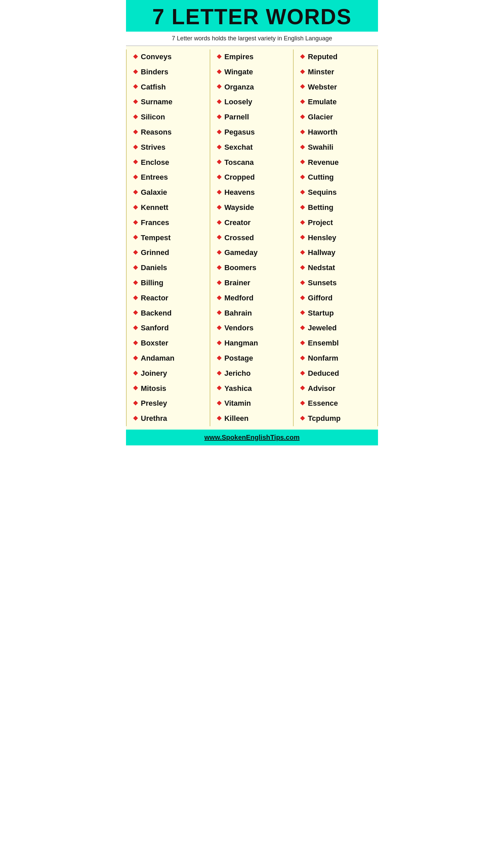 The image size is (504, 841). I want to click on word-text: Nonfarm, so click(323, 358).